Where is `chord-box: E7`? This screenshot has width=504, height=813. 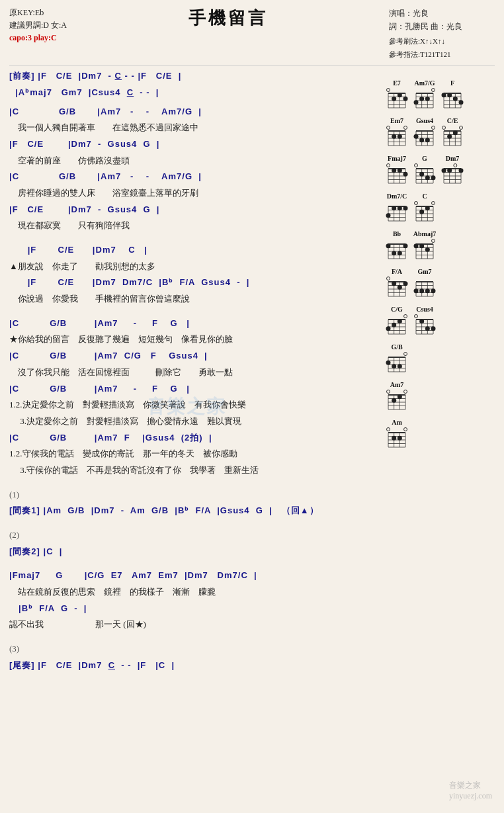 chord-box: E7 is located at coordinates (397, 95).